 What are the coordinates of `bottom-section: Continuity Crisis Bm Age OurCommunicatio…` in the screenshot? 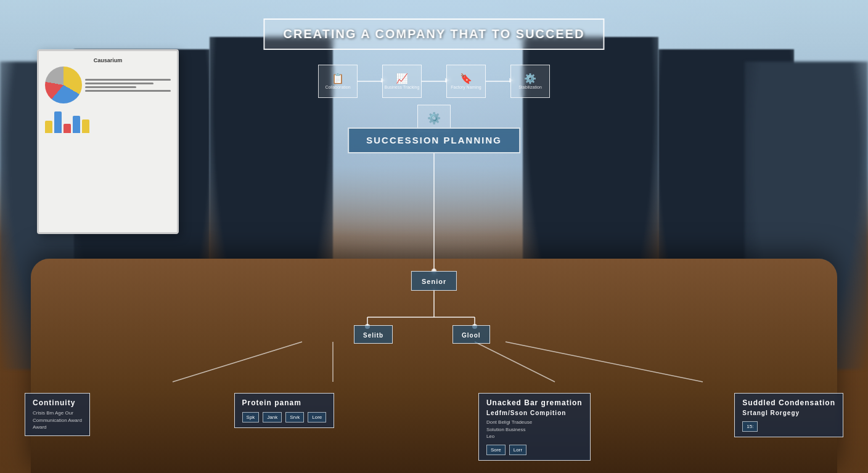 It's located at (434, 427).